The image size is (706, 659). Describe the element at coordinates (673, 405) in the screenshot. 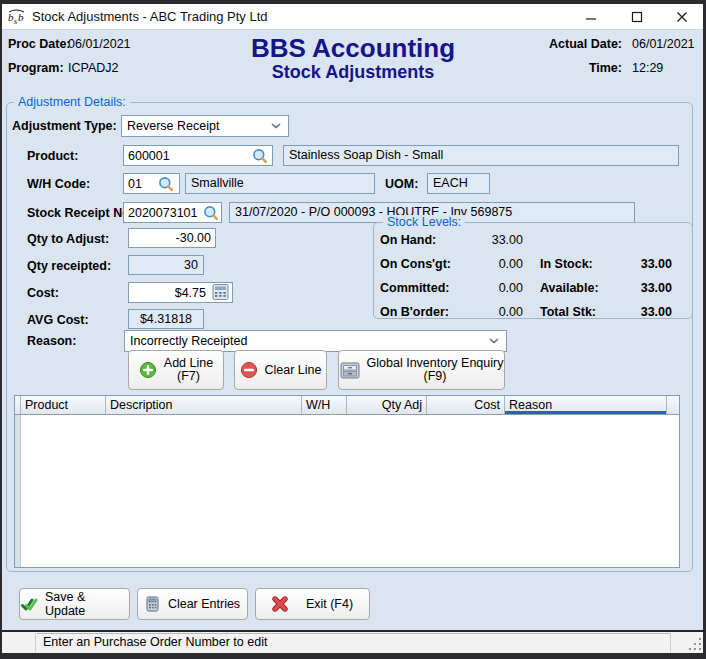

I see `grid-header-filler` at that location.